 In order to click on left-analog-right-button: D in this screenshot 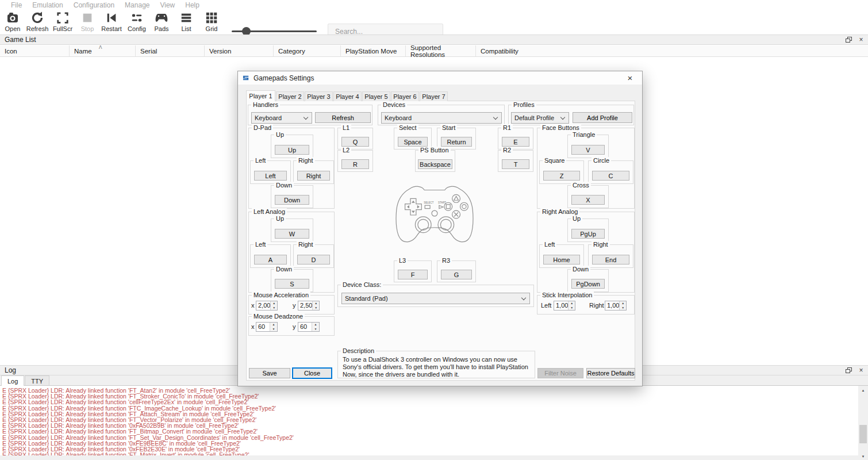, I will do `click(314, 260)`.